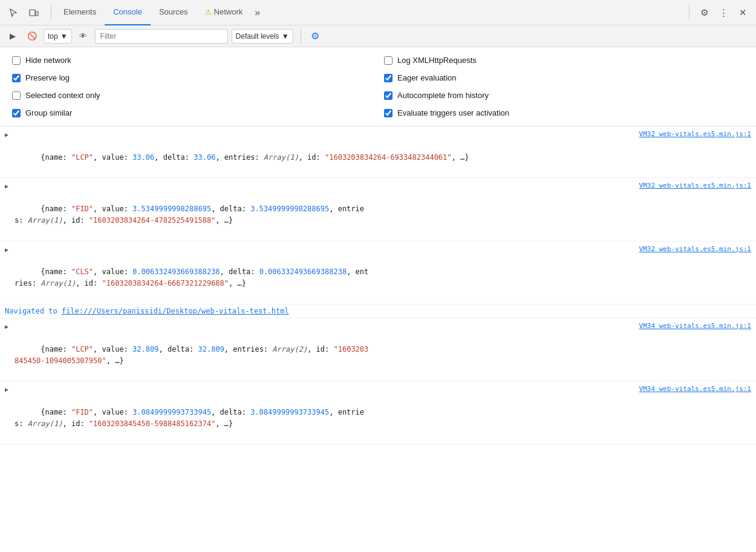 The width and height of the screenshot is (756, 552). What do you see at coordinates (192, 61) in the screenshot?
I see `hide-network-row: Hide network` at bounding box center [192, 61].